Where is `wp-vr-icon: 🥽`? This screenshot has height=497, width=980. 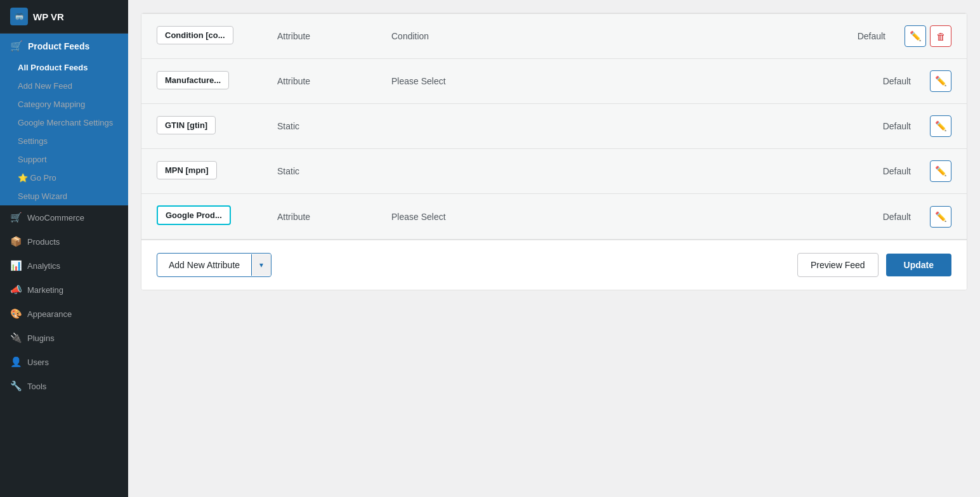
wp-vr-icon: 🥽 is located at coordinates (19, 16).